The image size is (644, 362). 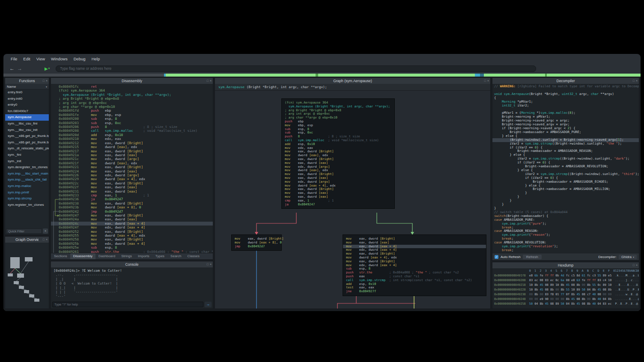 What do you see at coordinates (132, 147) in the screenshot?
I see `disasm-line: 0x08049215 mov dword [eax], edx` at bounding box center [132, 147].